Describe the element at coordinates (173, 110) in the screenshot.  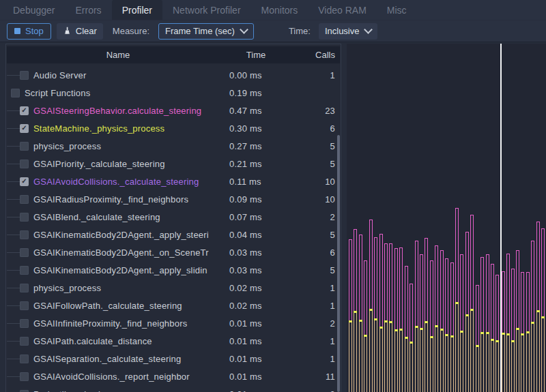
I see `table-row: ✓GSAISteeringBehavior.calculate_steering…` at that location.